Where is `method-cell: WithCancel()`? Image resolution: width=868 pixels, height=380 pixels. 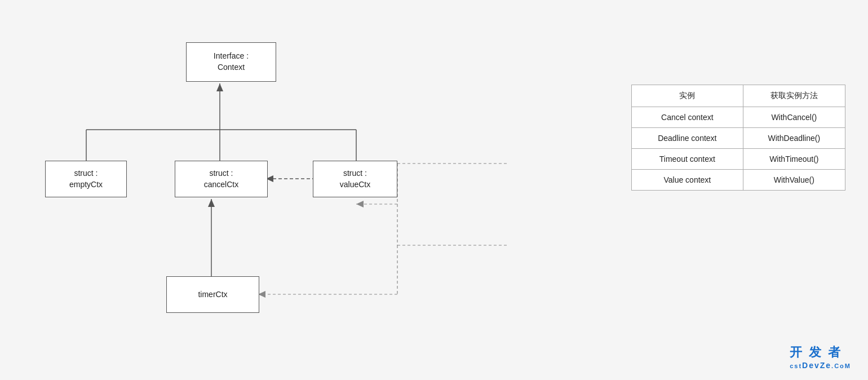 method-cell: WithCancel() is located at coordinates (794, 117).